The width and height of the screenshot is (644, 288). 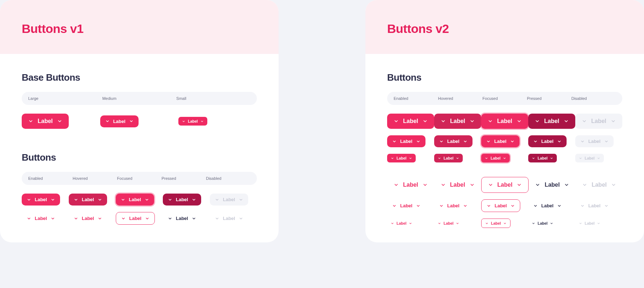 What do you see at coordinates (182, 219) in the screenshot?
I see `text-button-pressed: Label` at bounding box center [182, 219].